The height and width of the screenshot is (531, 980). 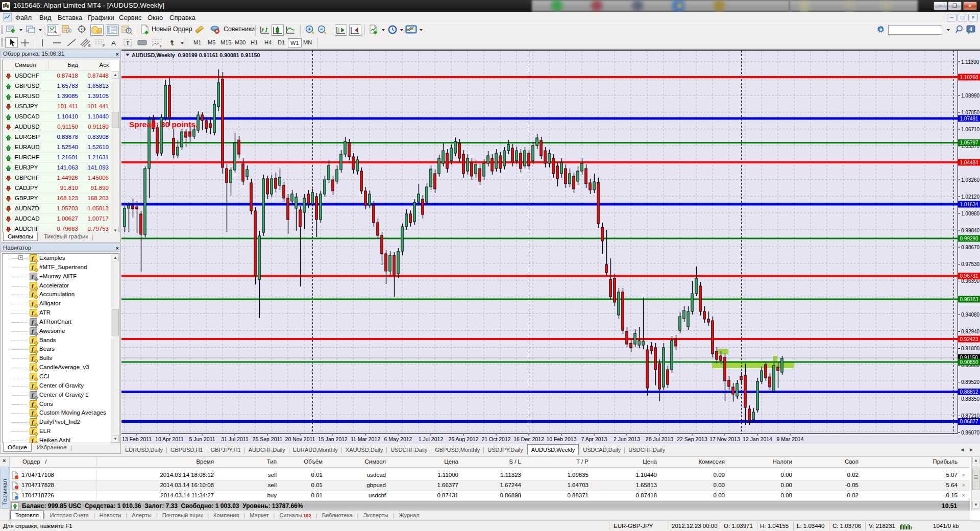 I want to click on svg-text: 0.98670, so click(x=971, y=247).